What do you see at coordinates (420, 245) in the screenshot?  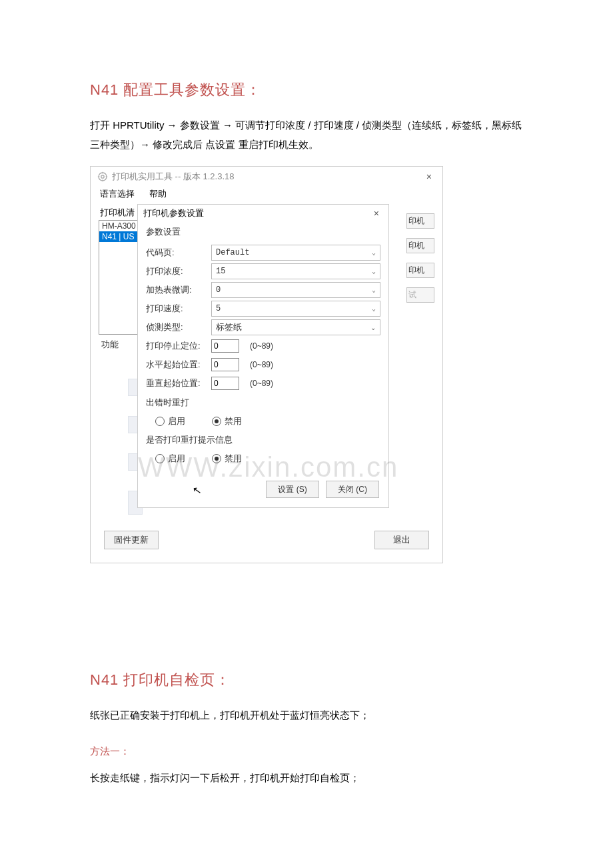 I see `partial-button-2: 印机` at bounding box center [420, 245].